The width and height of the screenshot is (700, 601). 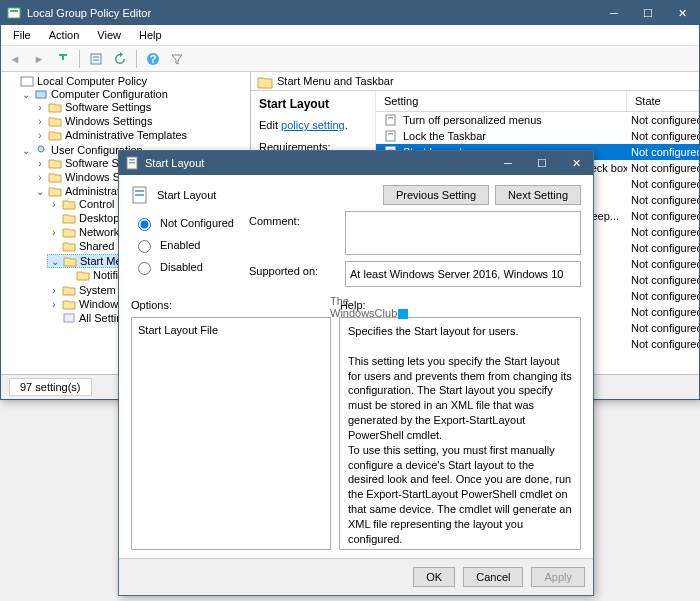 What do you see at coordinates (502, 101) in the screenshot?
I see `col-setting: Setting` at bounding box center [502, 101].